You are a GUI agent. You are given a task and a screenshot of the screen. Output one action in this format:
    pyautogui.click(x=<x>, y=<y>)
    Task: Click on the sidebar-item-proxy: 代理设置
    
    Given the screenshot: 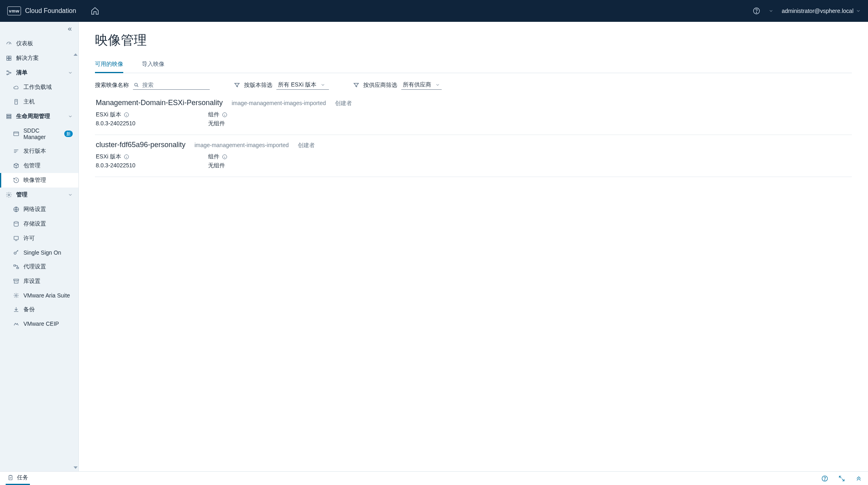 What is the action you would take?
    pyautogui.click(x=39, y=267)
    